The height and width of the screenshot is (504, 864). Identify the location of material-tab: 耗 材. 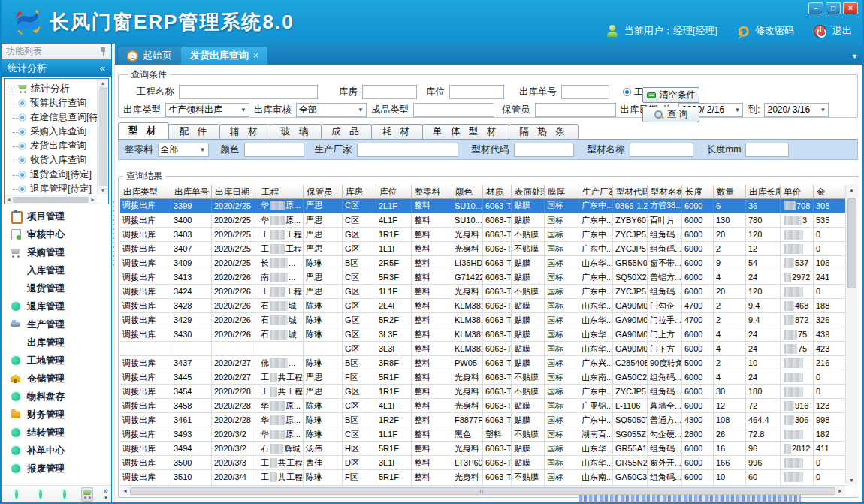
(397, 131).